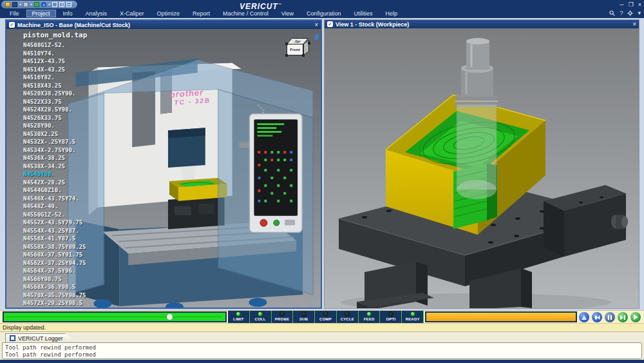  I want to click on gcode-line: N4516Y82., so click(71, 77).